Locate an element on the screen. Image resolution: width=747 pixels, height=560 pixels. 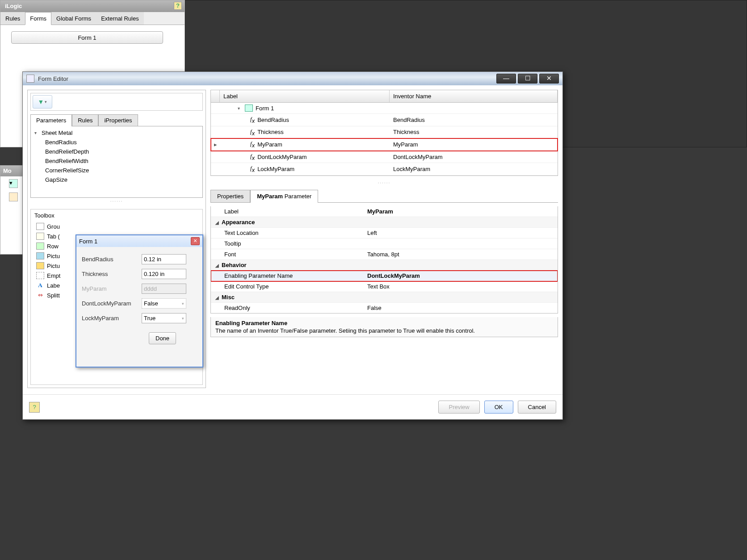
form-editor-titlebar: Form Editor — ☐ ✕ is located at coordinates (293, 79).